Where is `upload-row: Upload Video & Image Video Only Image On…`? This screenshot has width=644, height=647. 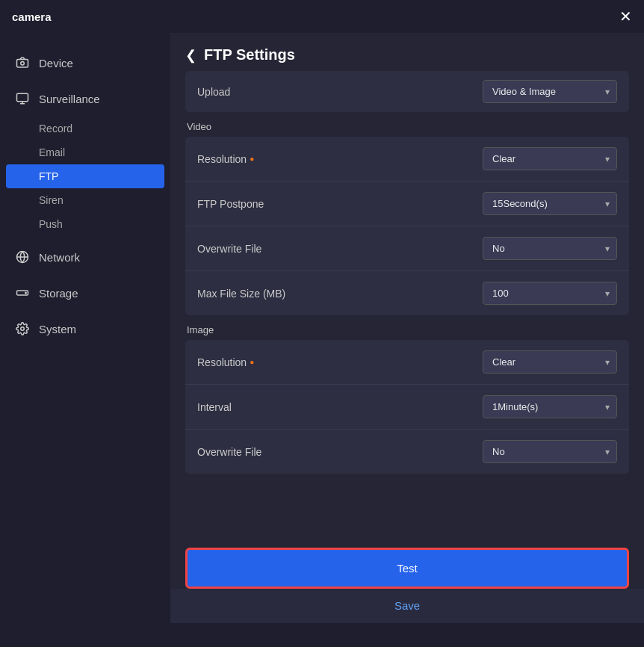
upload-row: Upload Video & Image Video Only Image On… is located at coordinates (407, 91).